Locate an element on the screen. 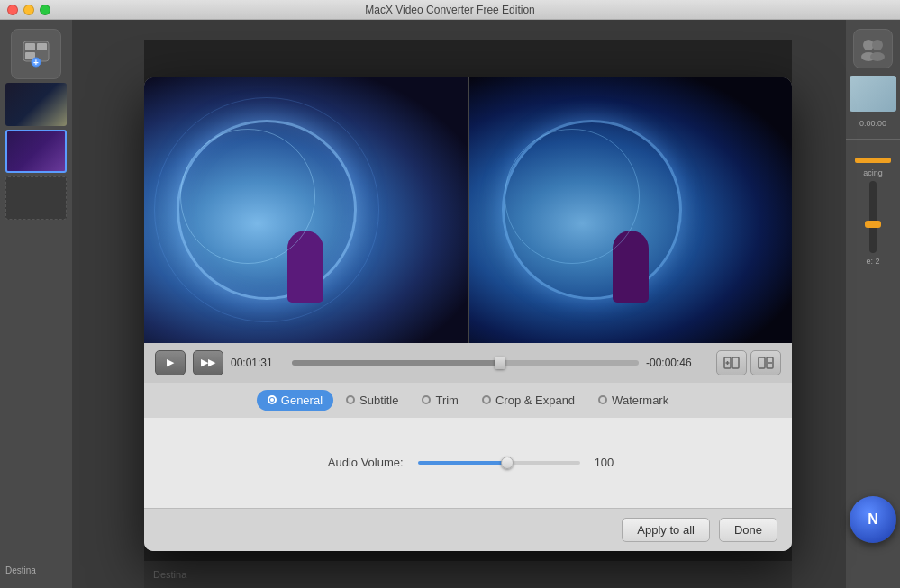 This screenshot has height=588, width=900. right-thumbnail is located at coordinates (873, 94).